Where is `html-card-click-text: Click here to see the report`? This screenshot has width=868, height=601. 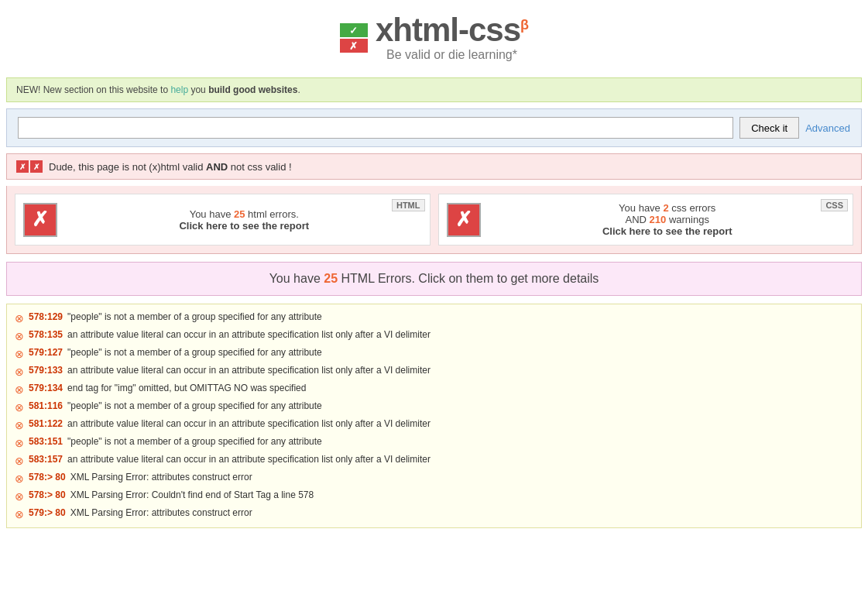 html-card-click-text: Click here to see the report is located at coordinates (245, 226).